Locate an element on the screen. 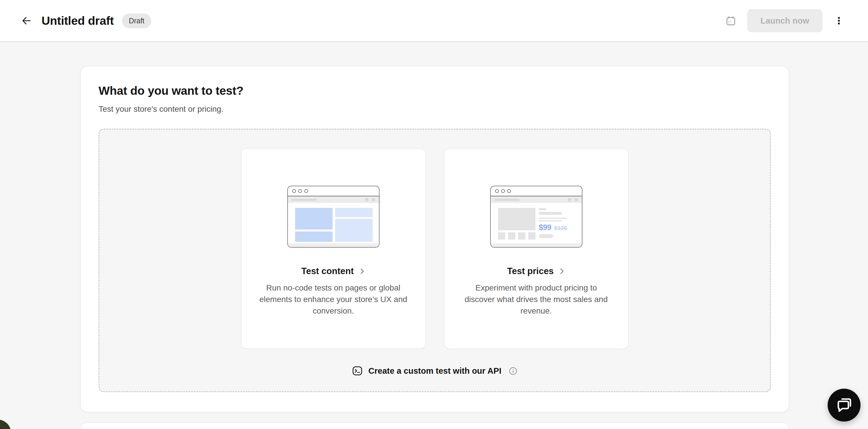 The image size is (868, 429). option-card-test-prices: $99 $120 Test prices Experiment with pro… is located at coordinates (536, 249).